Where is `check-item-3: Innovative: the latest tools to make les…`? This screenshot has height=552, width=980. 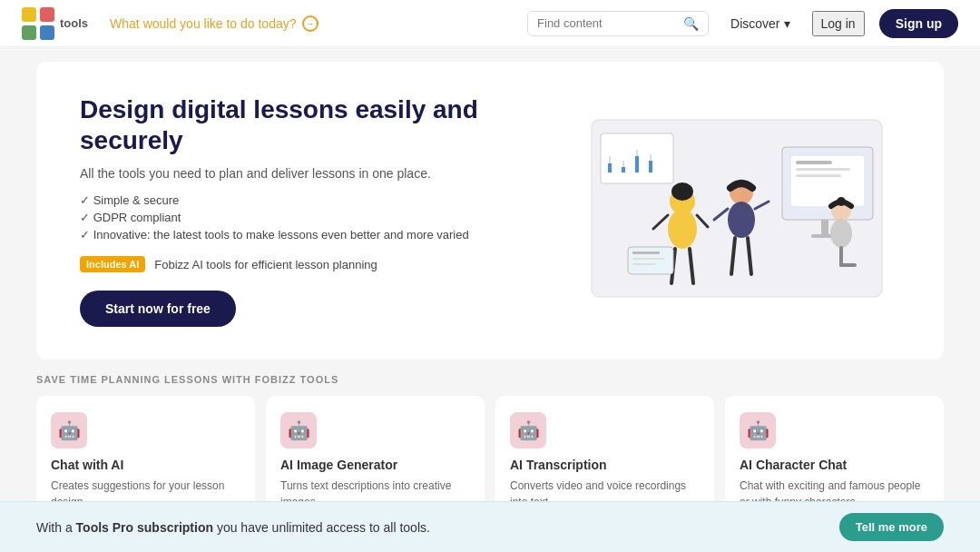
check-item-3: Innovative: the latest tools to make les… is located at coordinates (318, 234).